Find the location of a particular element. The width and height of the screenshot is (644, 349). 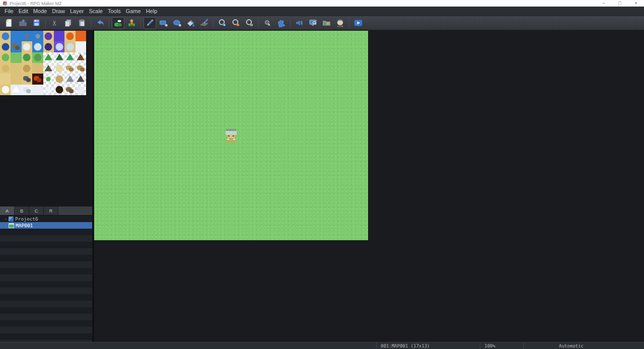

paste-button is located at coordinates (82, 23).